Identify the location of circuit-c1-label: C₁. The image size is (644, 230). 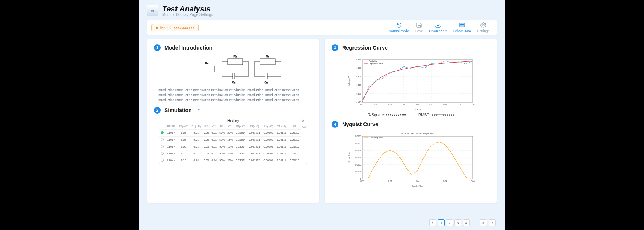
(234, 82).